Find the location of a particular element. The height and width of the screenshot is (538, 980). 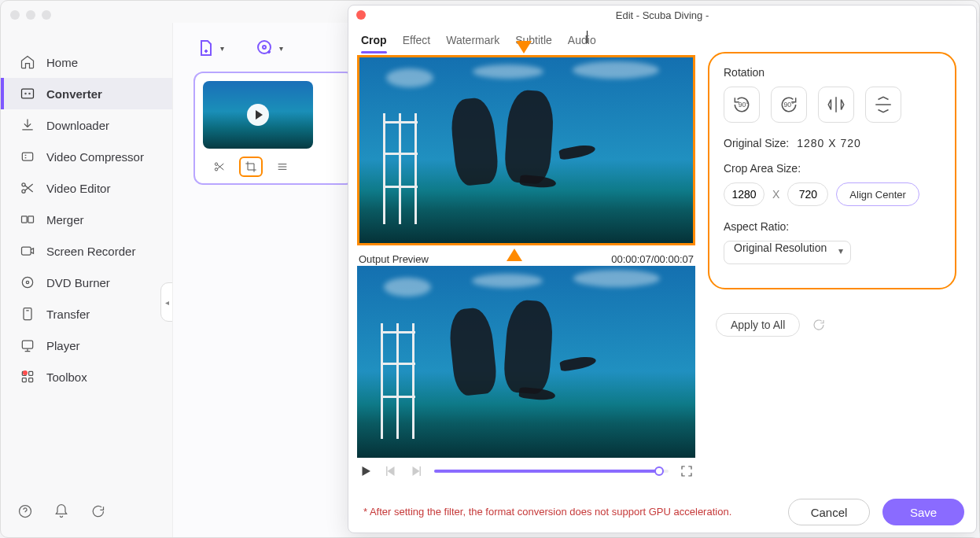

rotate-cw-button: 90° is located at coordinates (789, 105).